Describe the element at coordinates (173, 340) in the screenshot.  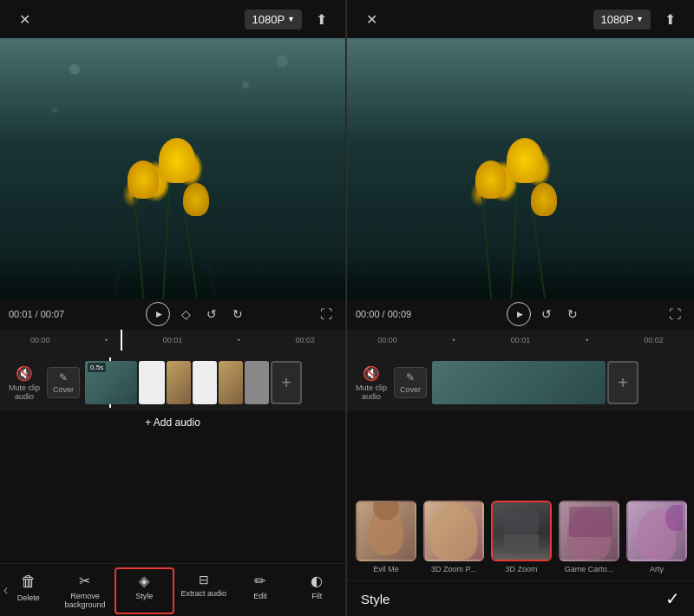
I see `left-timeline-ruler: 00:00 • 00:01 • 00:02` at that location.